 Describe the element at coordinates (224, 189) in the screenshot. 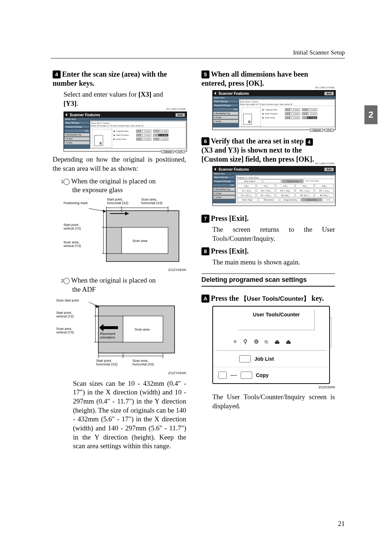

I see `scr6-side-row-1: 1 Monday/Next Org.` at that location.